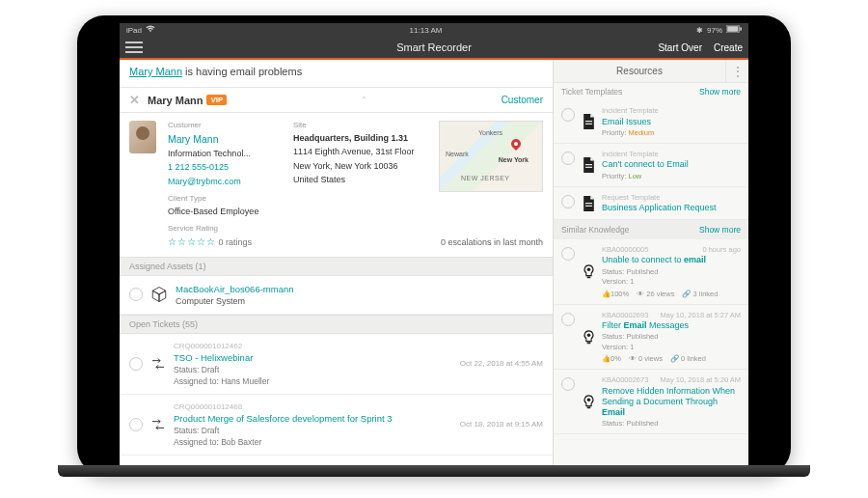 Image resolution: width=868 pixels, height=498 pixels. I want to click on wifi-icon, so click(150, 30).